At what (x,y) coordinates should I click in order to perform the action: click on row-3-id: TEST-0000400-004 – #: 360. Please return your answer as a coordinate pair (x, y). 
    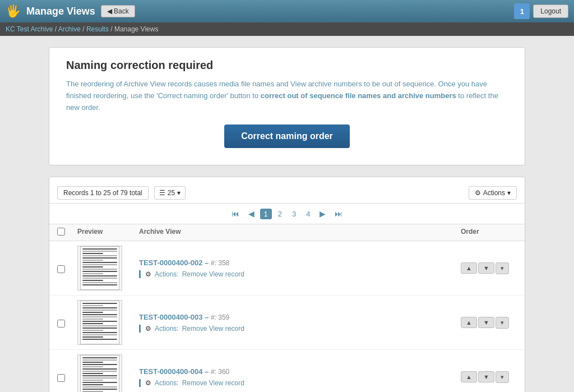
    Looking at the image, I should click on (300, 371).